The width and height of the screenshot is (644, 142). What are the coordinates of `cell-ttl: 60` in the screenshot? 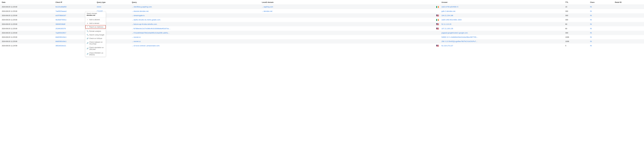 It's located at (576, 24).